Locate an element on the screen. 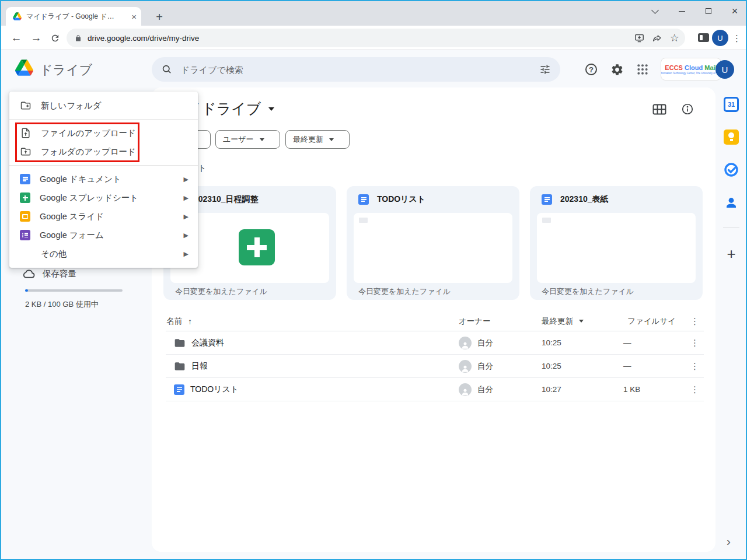 The image size is (747, 560). drive-logo-icon is located at coordinates (25, 68).